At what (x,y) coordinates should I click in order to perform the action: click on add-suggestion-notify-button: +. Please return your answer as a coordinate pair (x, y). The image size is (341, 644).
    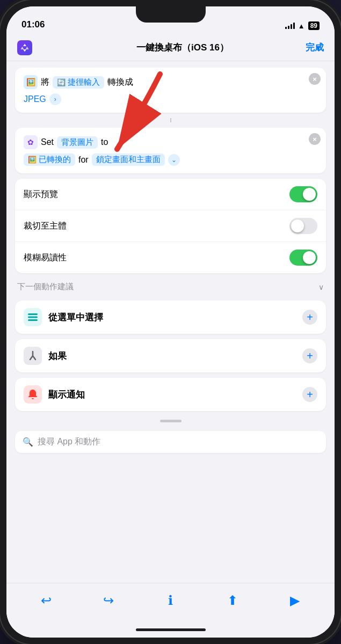
    Looking at the image, I should click on (310, 394).